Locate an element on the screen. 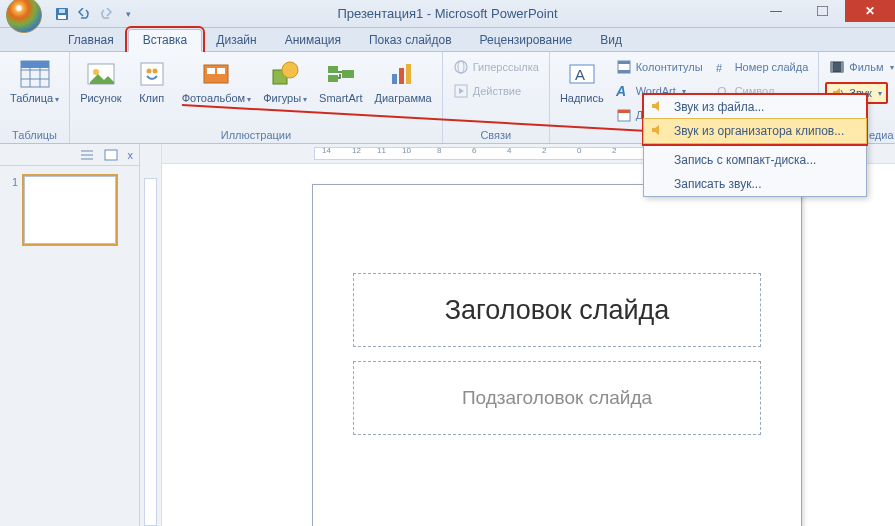 The width and height of the screenshot is (895, 526). ribbon-tabs: Главная Вставка Дизайн Анимация Показ сл… is located at coordinates (448, 40).